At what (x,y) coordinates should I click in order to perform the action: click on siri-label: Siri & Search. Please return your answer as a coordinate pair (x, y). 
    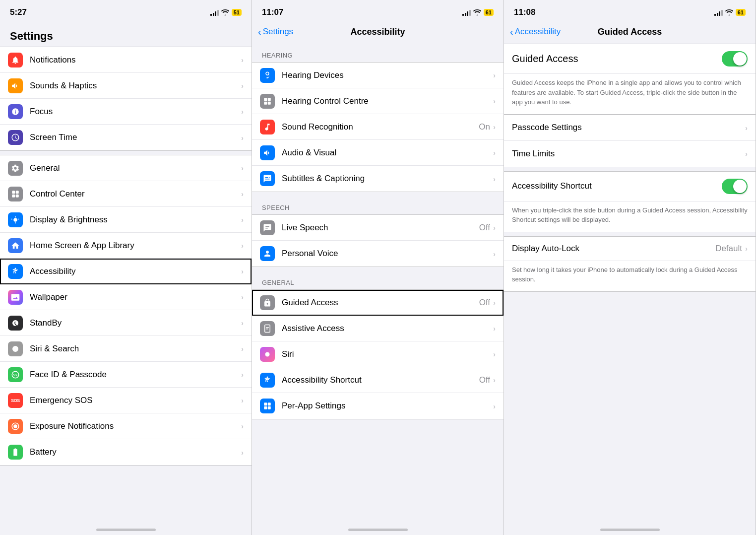
    Looking at the image, I should click on (135, 349).